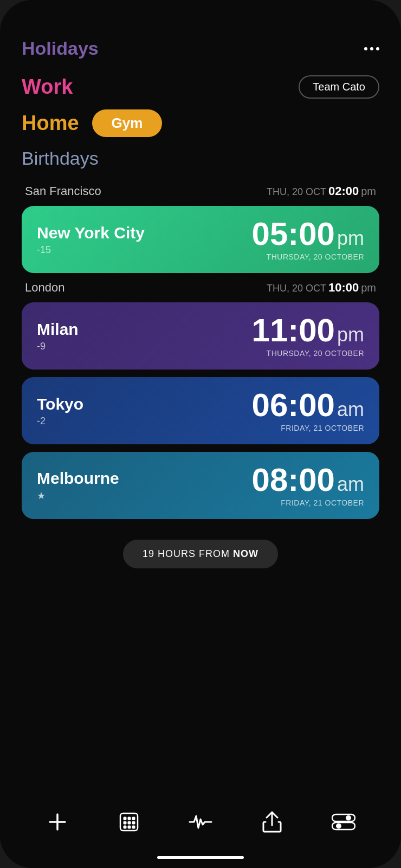  I want to click on card-time-nyc: 05:00 pm, so click(308, 234).